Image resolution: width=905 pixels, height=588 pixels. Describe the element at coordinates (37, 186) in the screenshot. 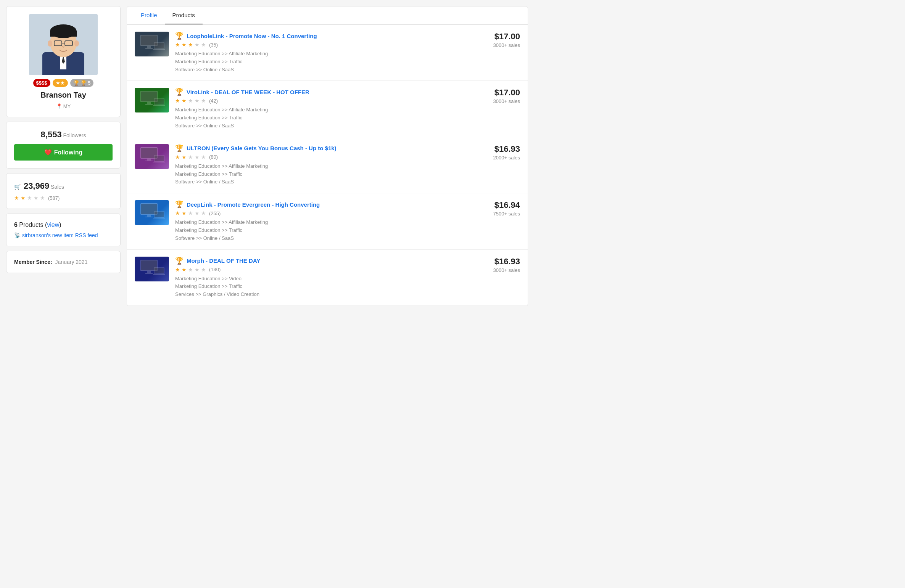

I see `sales-count: 23,969` at that location.